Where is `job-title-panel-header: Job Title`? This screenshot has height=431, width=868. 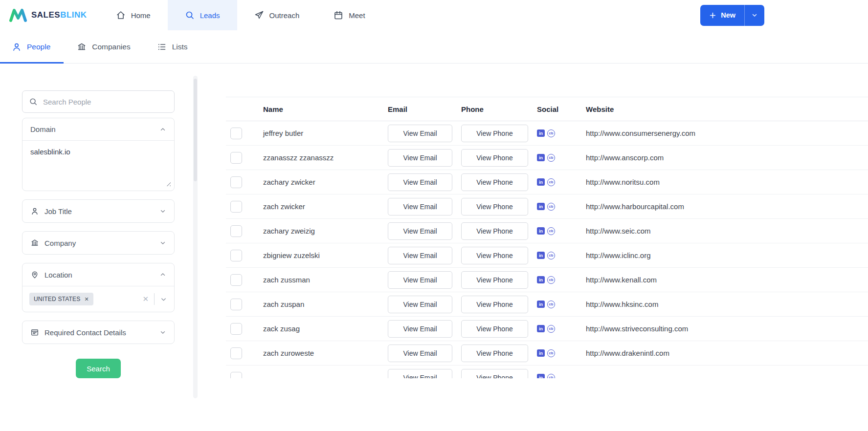
job-title-panel-header: Job Title is located at coordinates (98, 211).